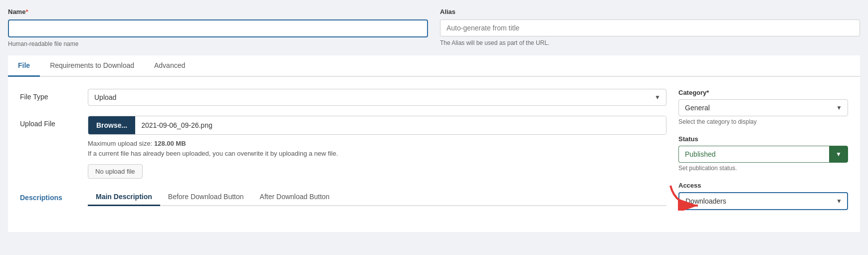 The image size is (868, 255). Describe the element at coordinates (763, 154) in the screenshot. I see `status-select-wrapper: Published ▼` at that location.